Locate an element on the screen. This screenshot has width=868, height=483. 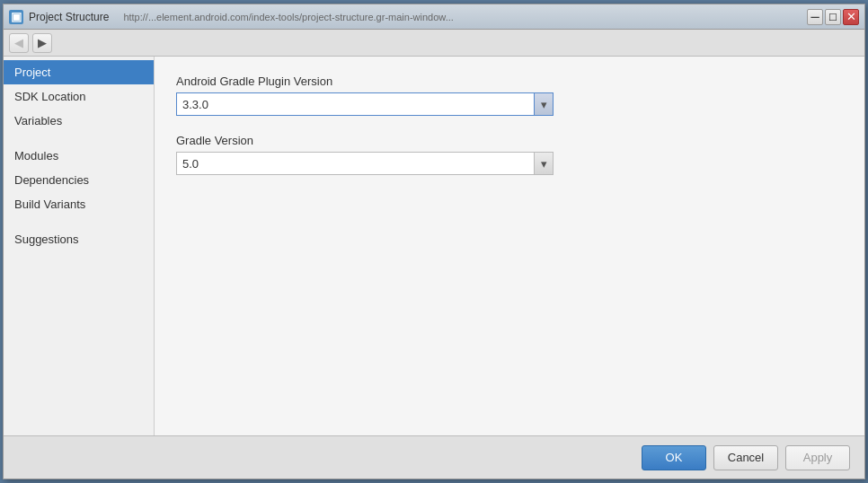
gradle-version-dropdown-button: ▾ is located at coordinates (544, 163).